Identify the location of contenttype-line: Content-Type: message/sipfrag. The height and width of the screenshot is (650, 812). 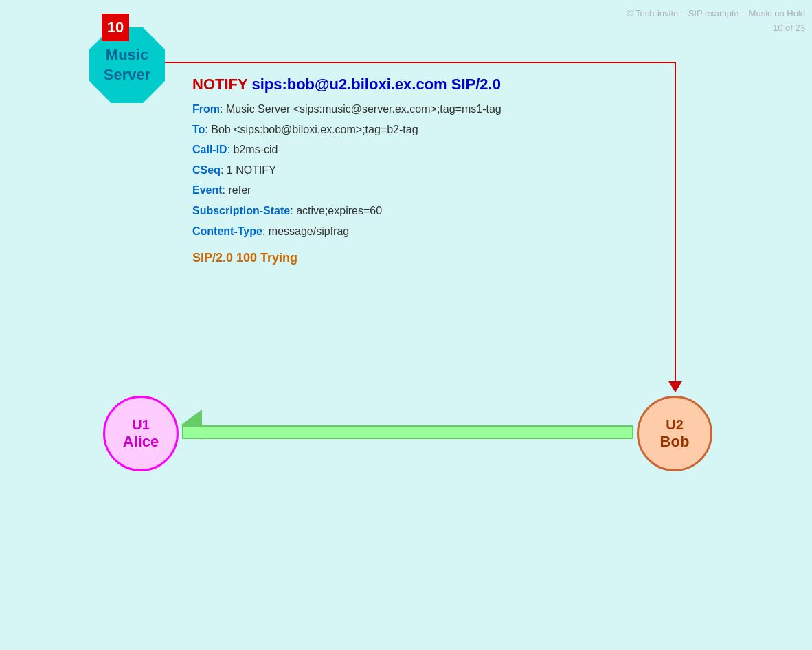
(488, 232).